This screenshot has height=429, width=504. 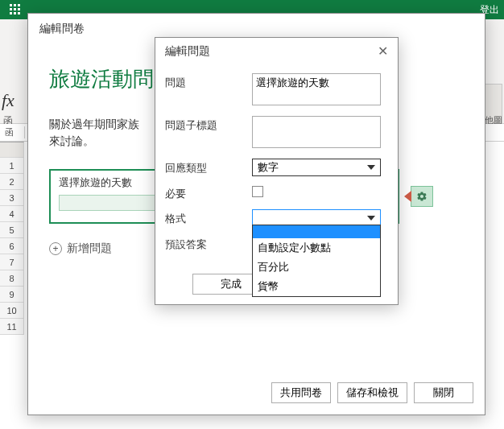 What do you see at coordinates (209, 82) in the screenshot?
I see `question-field-label: 問題` at bounding box center [209, 82].